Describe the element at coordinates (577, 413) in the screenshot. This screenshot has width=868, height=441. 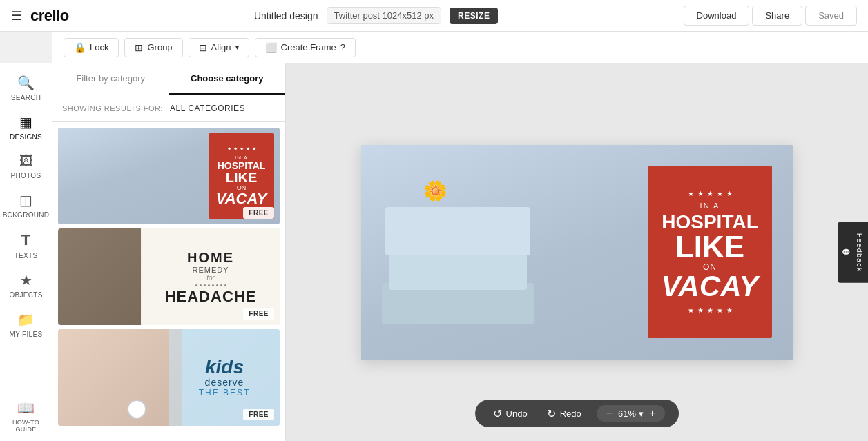
I see `bottom-bar: ↺ Undo ↻ Redo − 61% ▾ +` at that location.